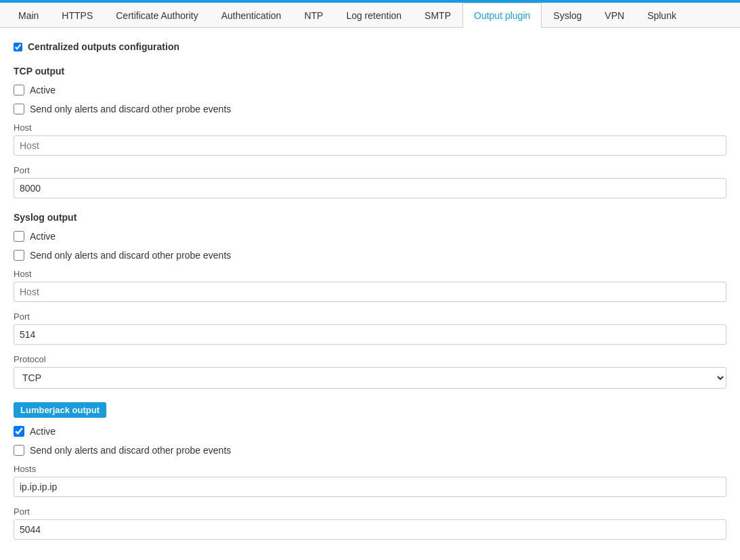 The height and width of the screenshot is (560, 740). I want to click on lumberjack-hosts-group: Hosts, so click(370, 481).